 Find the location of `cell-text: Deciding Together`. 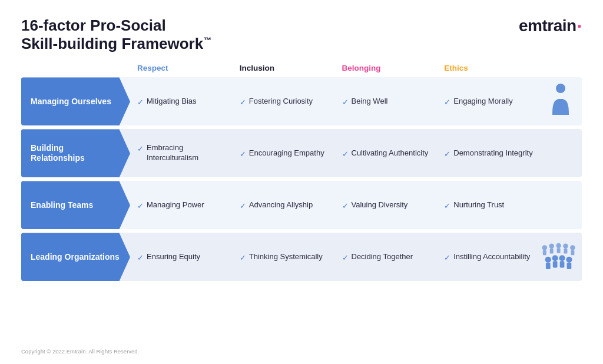

cell-text: Deciding Together is located at coordinates (383, 257).